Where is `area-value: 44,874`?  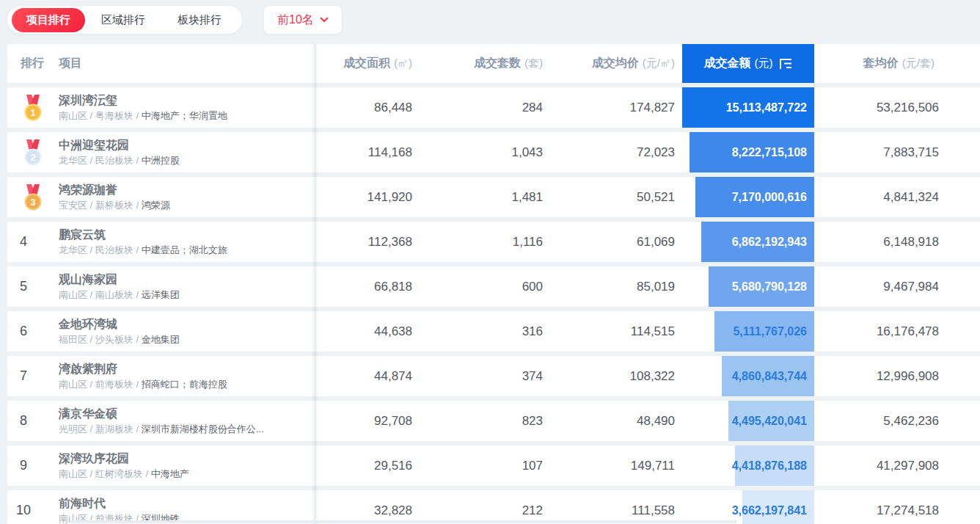 area-value: 44,874 is located at coordinates (371, 376).